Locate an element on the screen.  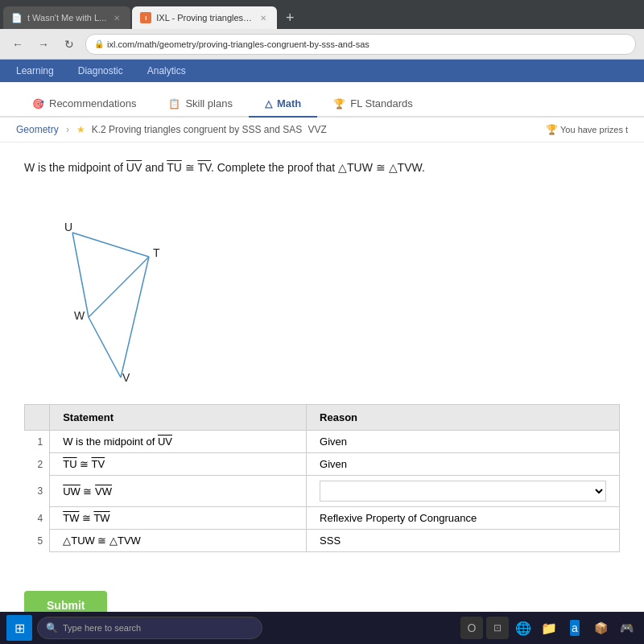
tab-fl-standards: 🏆 FL Standards is located at coordinates (374, 105).